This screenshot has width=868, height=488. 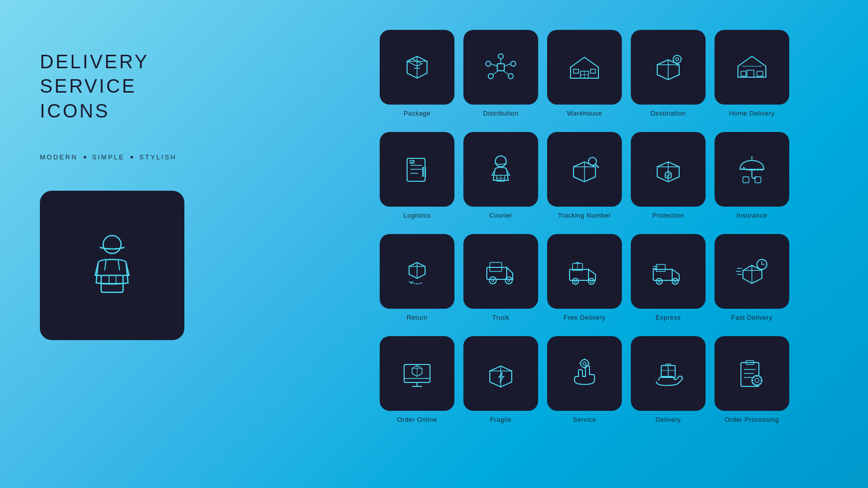 I want to click on label-warehouse: Warehouse, so click(x=585, y=114).